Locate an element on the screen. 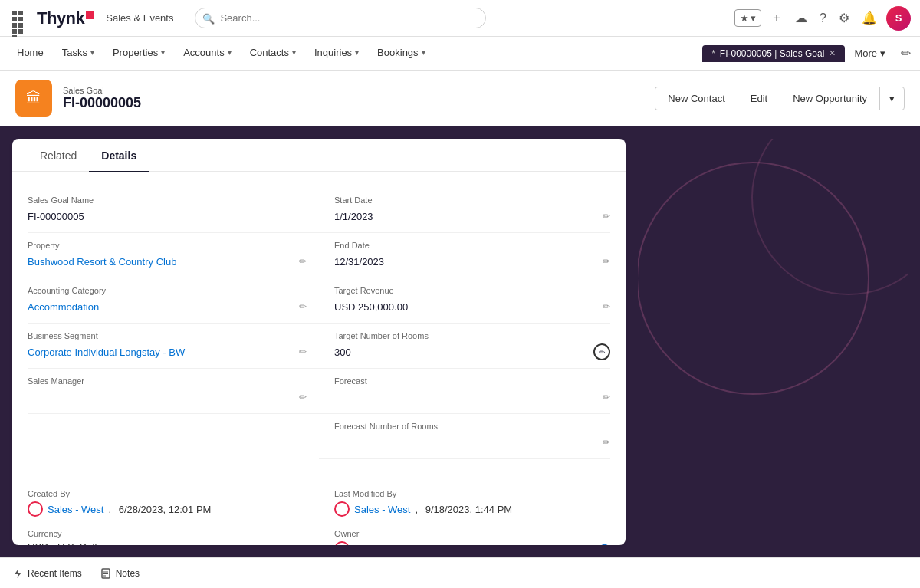 This screenshot has width=920, height=588. field-start-date: Start Date 1/1/2023 ✏ is located at coordinates (465, 210).